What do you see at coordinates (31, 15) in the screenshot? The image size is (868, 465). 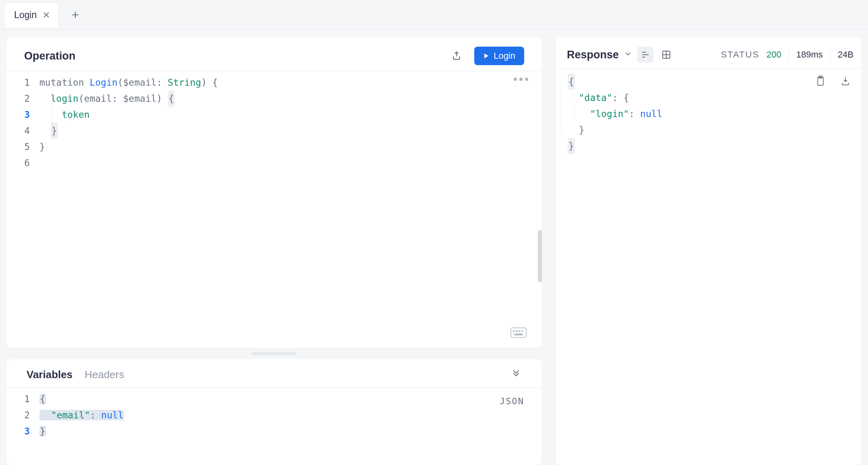 I see `tab-login: Login` at bounding box center [31, 15].